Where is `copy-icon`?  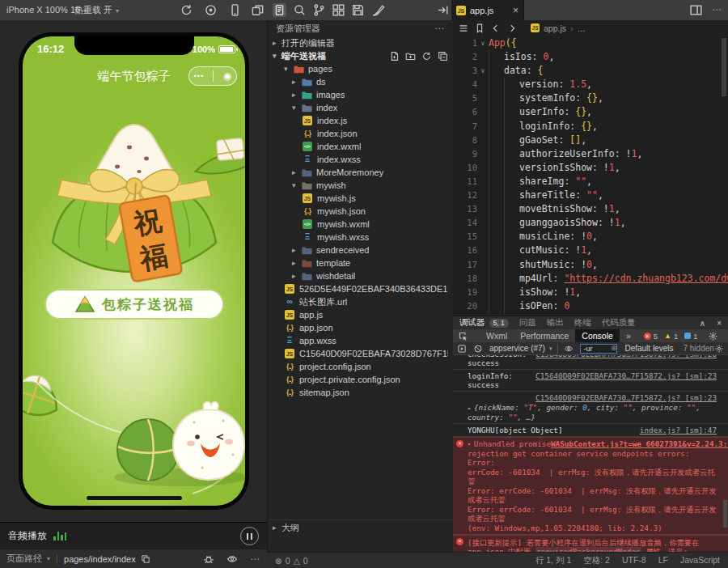
copy-icon is located at coordinates (146, 559).